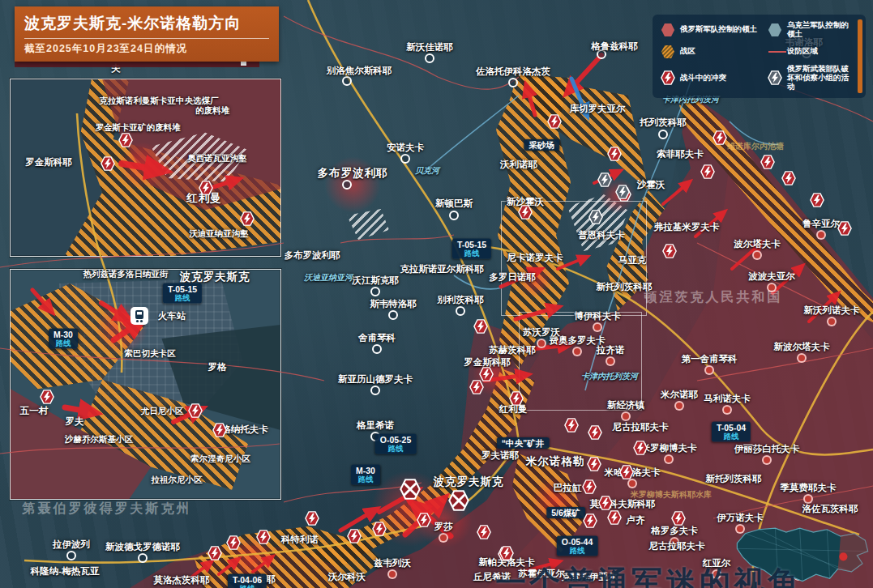  What do you see at coordinates (430, 47) in the screenshot?
I see `place-label: 新沃佳诺耶` at bounding box center [430, 47].